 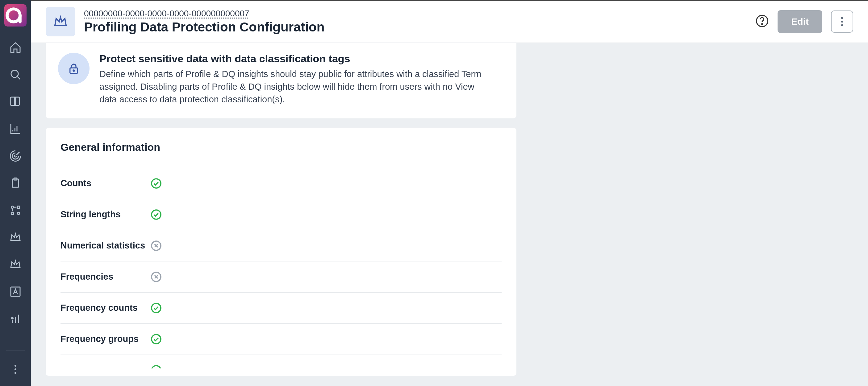 I want to click on target-icon, so click(x=16, y=156).